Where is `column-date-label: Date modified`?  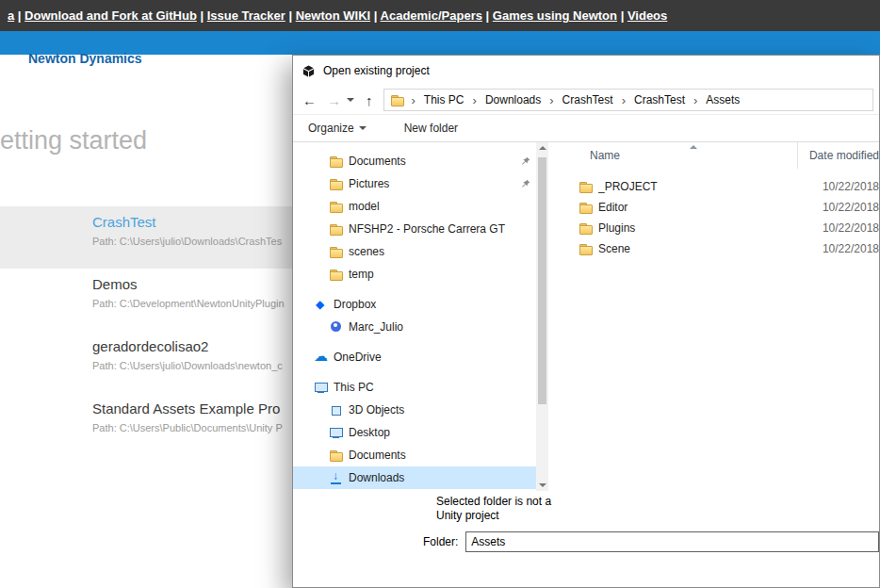 column-date-label: Date modified is located at coordinates (844, 155).